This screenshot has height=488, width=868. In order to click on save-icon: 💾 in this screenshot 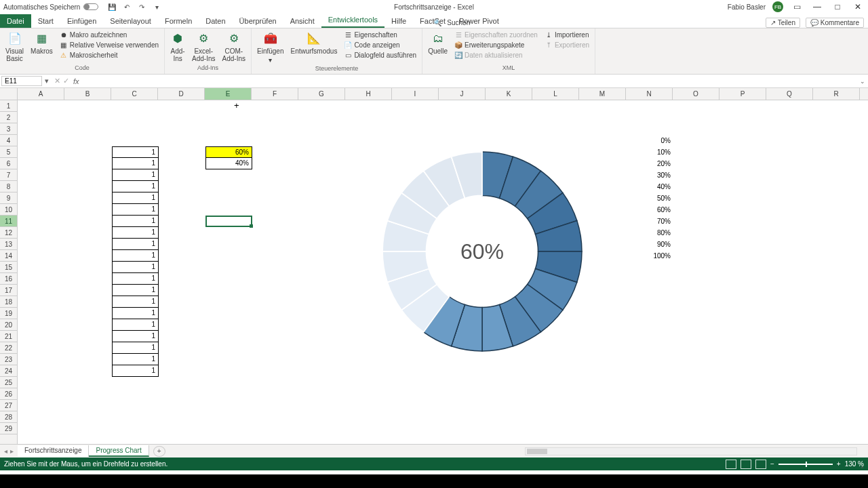, I will do `click(112, 7)`.